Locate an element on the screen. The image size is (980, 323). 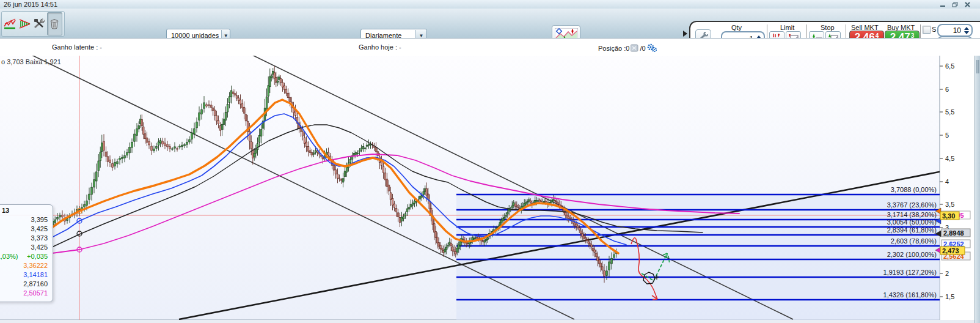
svg-text: 3,5 is located at coordinates (949, 204).